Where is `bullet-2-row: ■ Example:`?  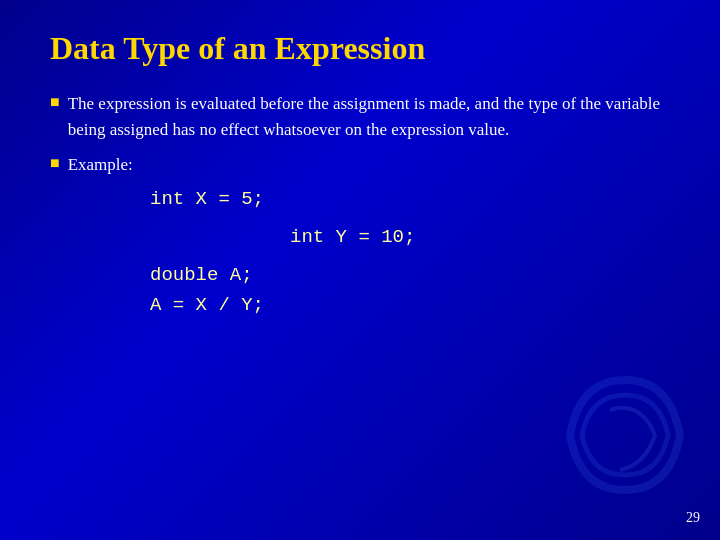 bullet-2-row: ■ Example: is located at coordinates (360, 165).